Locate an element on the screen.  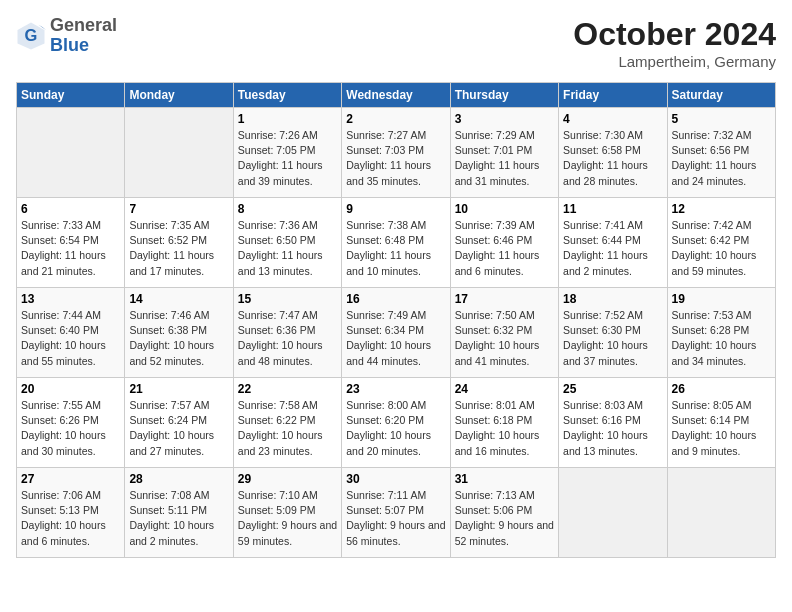
col-header-friday: Friday is located at coordinates (613, 96).